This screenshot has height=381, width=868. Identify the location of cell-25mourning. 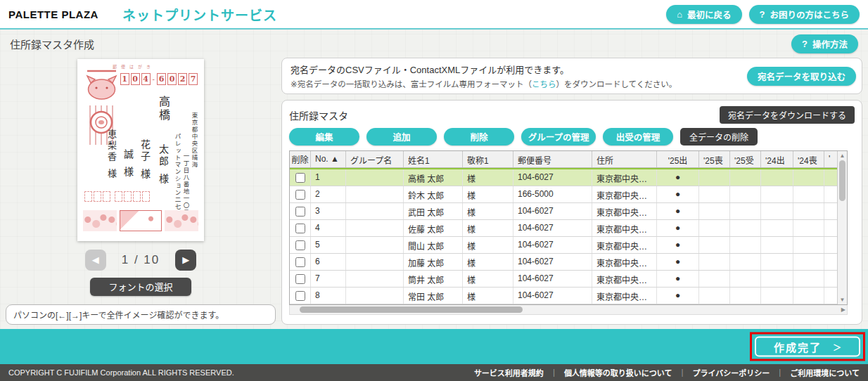
(715, 194).